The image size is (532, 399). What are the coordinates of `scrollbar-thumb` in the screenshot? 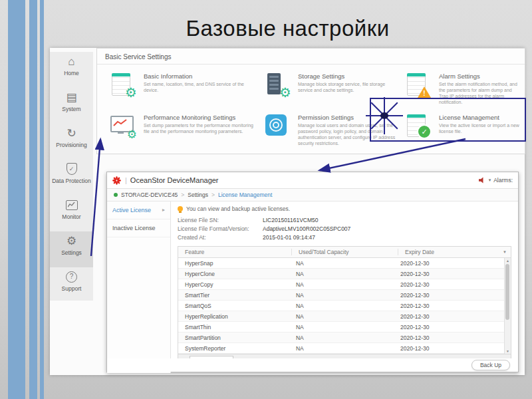 It's located at (507, 292).